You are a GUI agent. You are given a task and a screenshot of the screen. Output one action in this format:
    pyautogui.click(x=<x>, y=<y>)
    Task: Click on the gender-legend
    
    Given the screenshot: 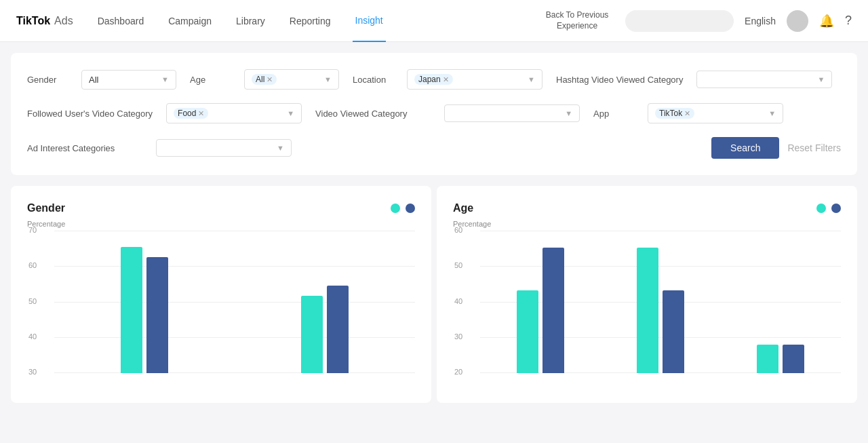 What is the action you would take?
    pyautogui.click(x=403, y=208)
    